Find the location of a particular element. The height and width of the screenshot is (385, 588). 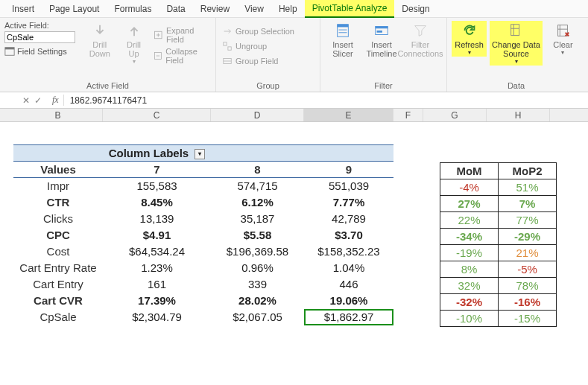

collapse-field-button: Collapse Field is located at coordinates (182, 56).